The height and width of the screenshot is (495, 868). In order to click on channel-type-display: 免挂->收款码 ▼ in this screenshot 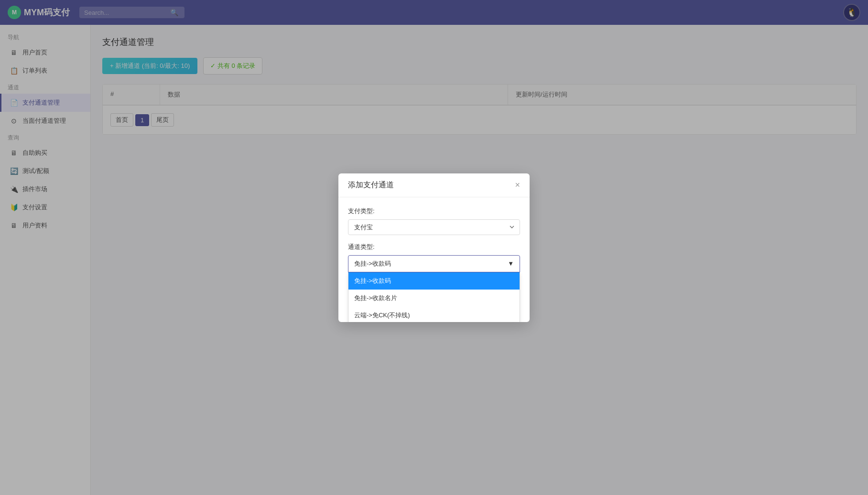, I will do `click(434, 264)`.